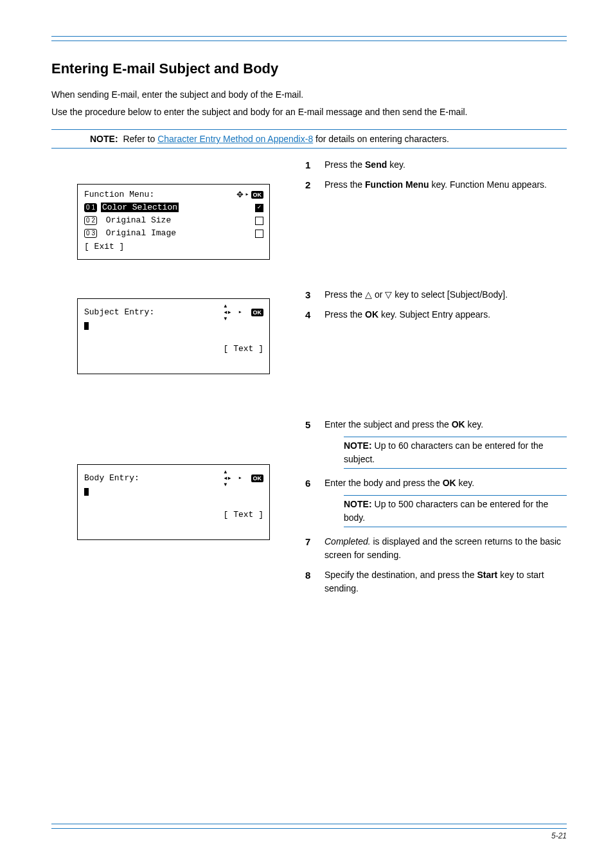 Image resolution: width=613 pixels, height=868 pixels. What do you see at coordinates (381, 139) in the screenshot?
I see `note-text-after: for details on entering characters.` at bounding box center [381, 139].